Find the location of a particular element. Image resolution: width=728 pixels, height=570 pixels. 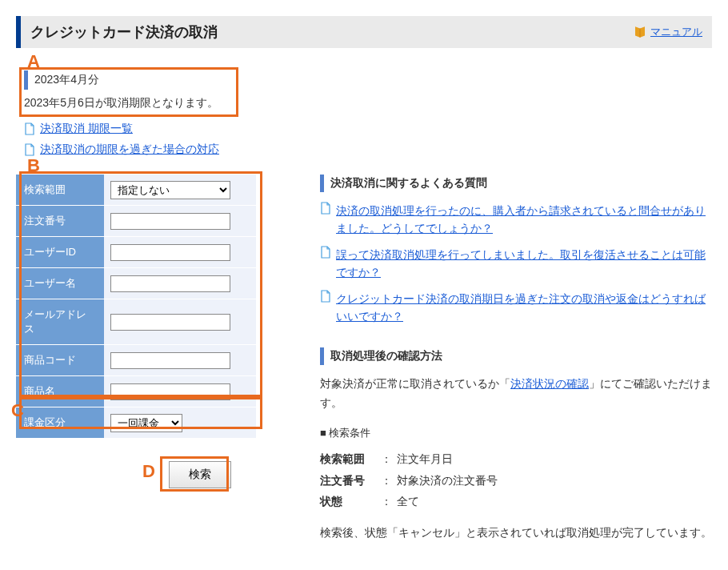

search-button-label: 検索 is located at coordinates (200, 474).